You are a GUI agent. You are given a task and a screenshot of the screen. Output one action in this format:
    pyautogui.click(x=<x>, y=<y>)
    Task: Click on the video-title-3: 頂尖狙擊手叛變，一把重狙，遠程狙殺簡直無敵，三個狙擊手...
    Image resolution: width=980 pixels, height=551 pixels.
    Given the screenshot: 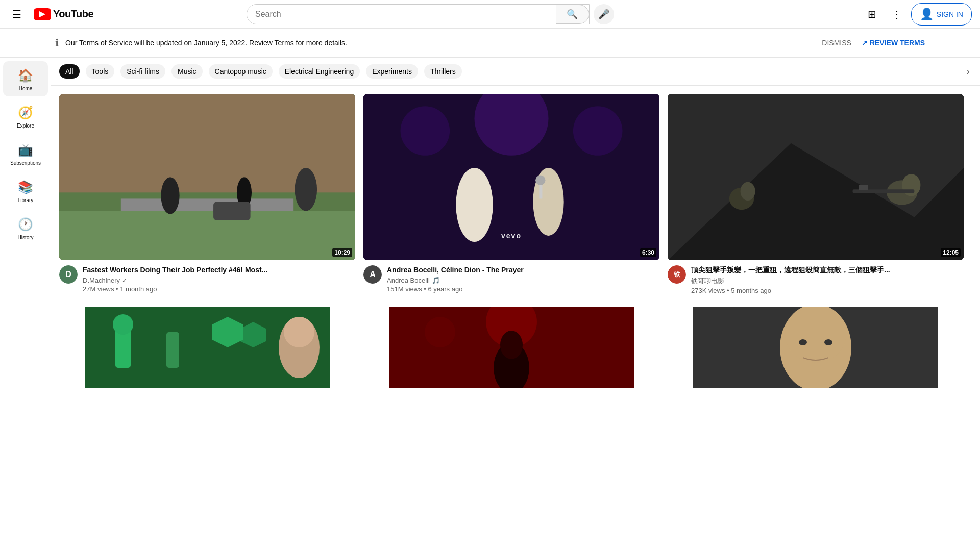 What is the action you would take?
    pyautogui.click(x=827, y=270)
    